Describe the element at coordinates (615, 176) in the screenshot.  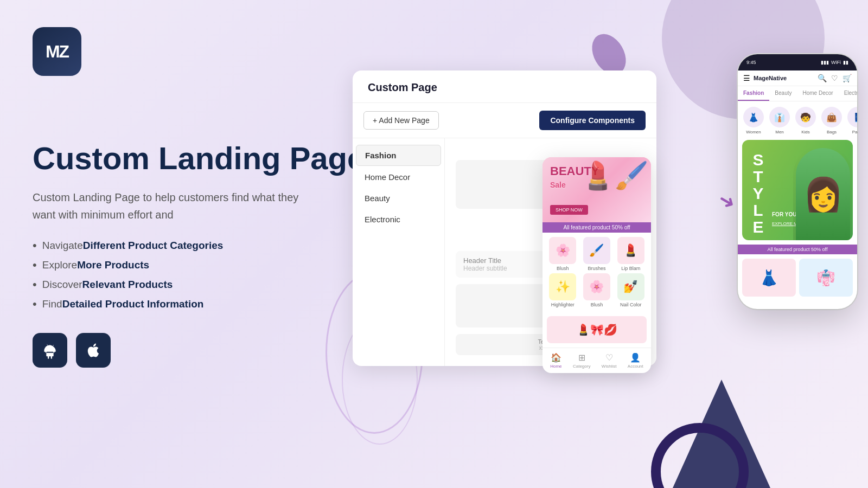
I see `makeup-decoration: 💄🖌️` at that location.